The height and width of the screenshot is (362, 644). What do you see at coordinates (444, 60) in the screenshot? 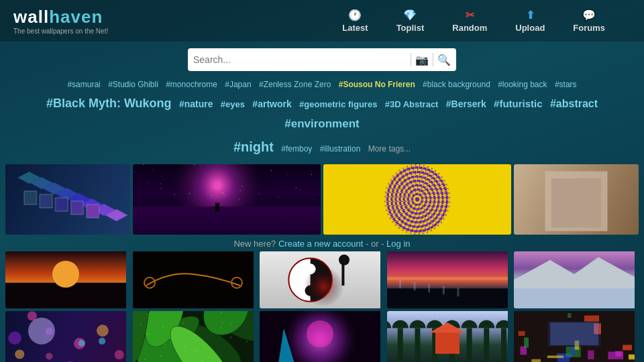
I see `search-icon: 🔍` at bounding box center [444, 60].